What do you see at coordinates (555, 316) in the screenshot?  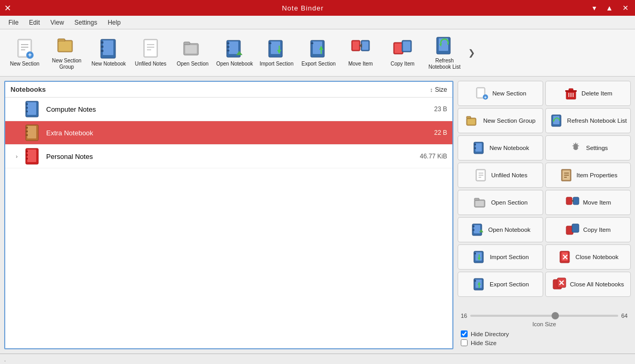 I see `slider-thumb` at bounding box center [555, 316].